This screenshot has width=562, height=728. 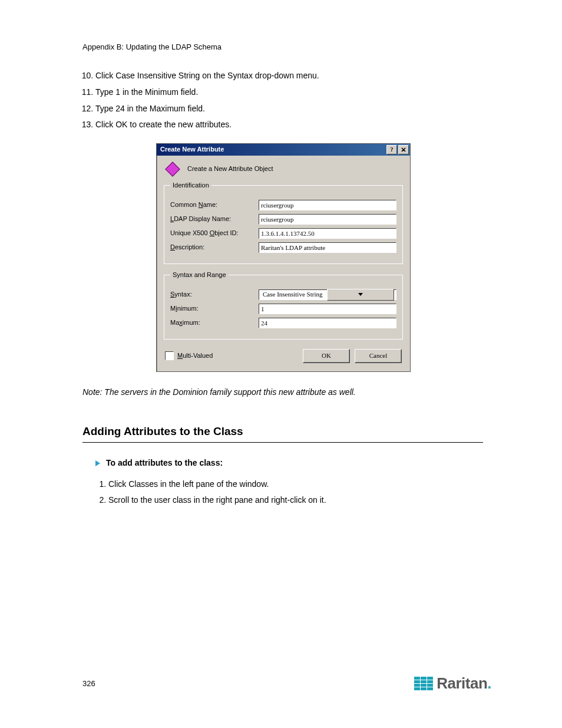 What do you see at coordinates (328, 233) in the screenshot?
I see `oid-input` at bounding box center [328, 233].